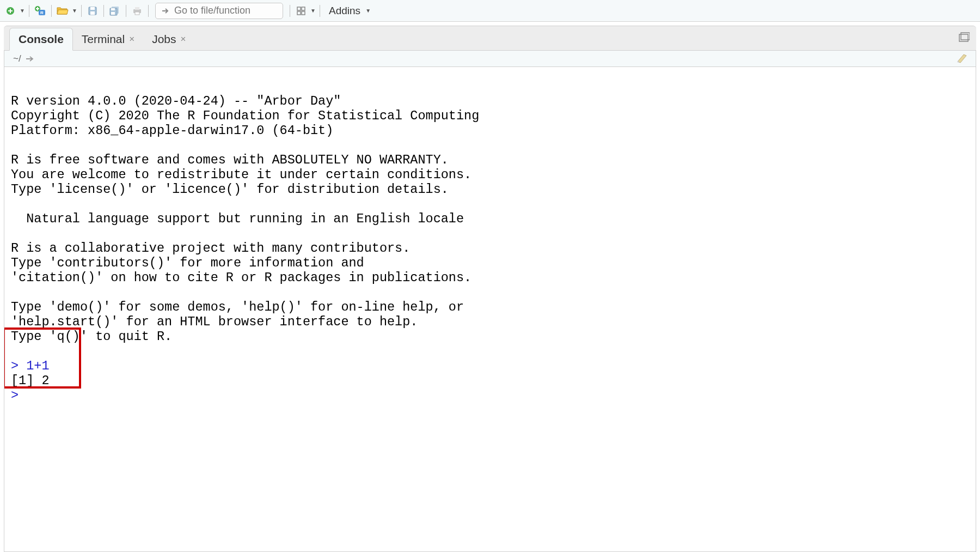 Image resolution: width=980 pixels, height=552 pixels. What do you see at coordinates (301, 11) in the screenshot?
I see `grid-view-button` at bounding box center [301, 11].